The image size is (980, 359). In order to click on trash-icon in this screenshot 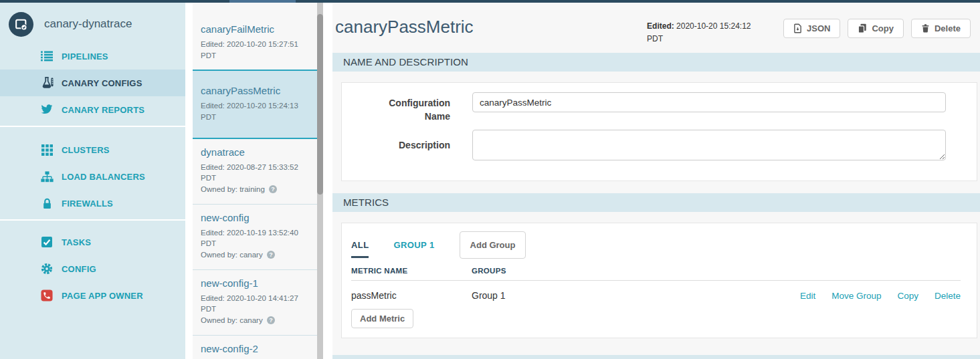, I will do `click(926, 28)`.